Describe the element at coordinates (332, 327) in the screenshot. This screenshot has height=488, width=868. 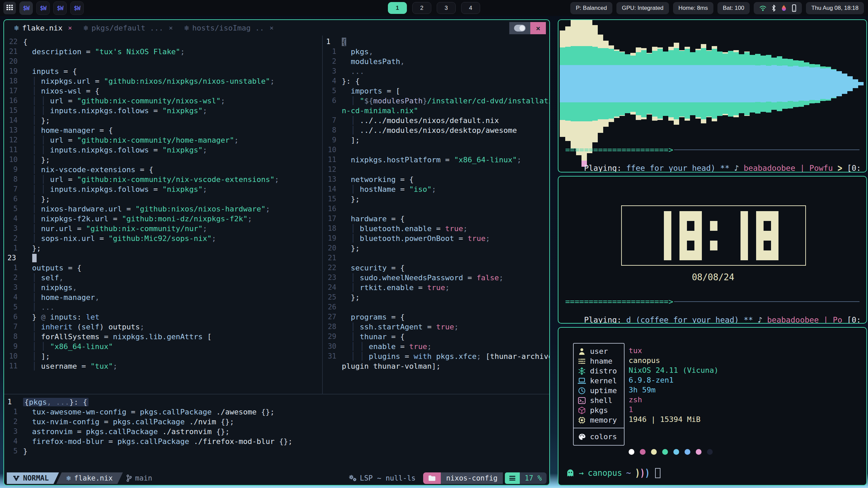
I see `line-number: 28` at that location.